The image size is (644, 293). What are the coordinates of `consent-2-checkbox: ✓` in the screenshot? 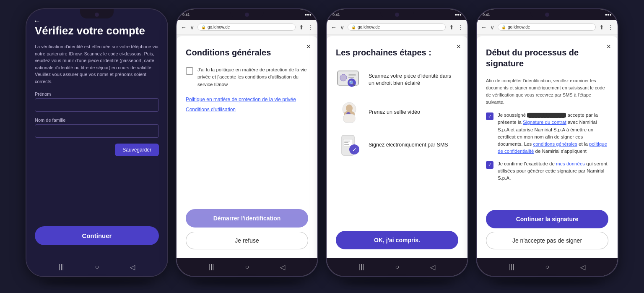 It's located at (490, 165).